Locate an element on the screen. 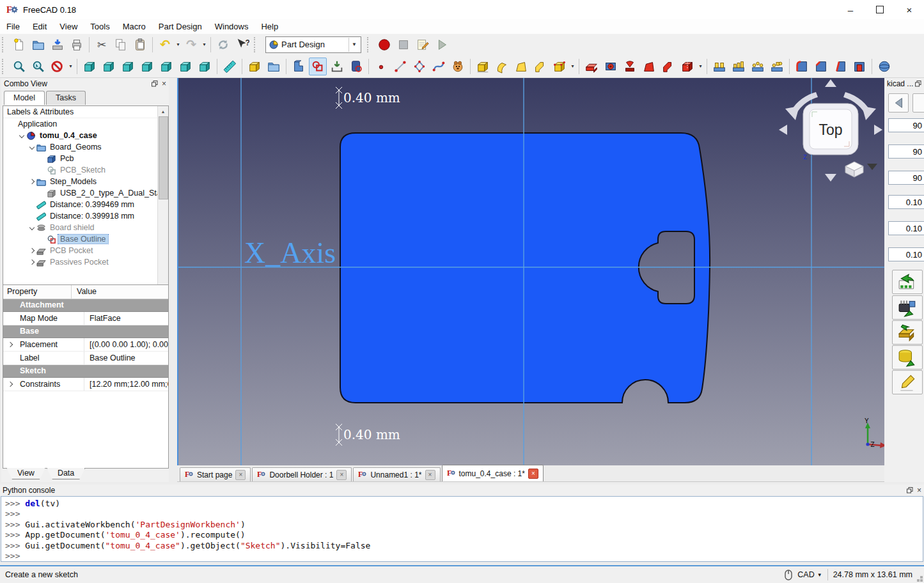 The width and height of the screenshot is (924, 583). multi-button is located at coordinates (777, 66).